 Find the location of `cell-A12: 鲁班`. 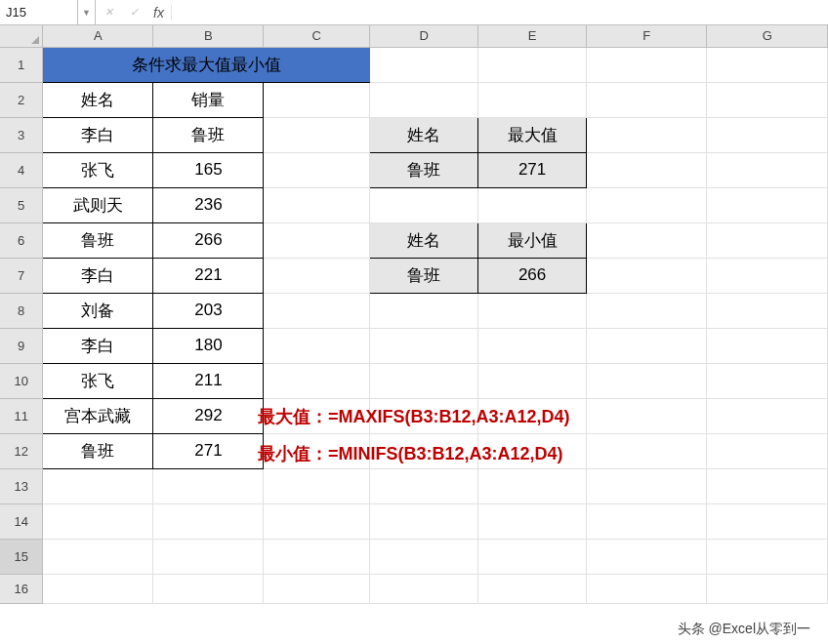

cell-A12: 鲁班 is located at coordinates (98, 451).